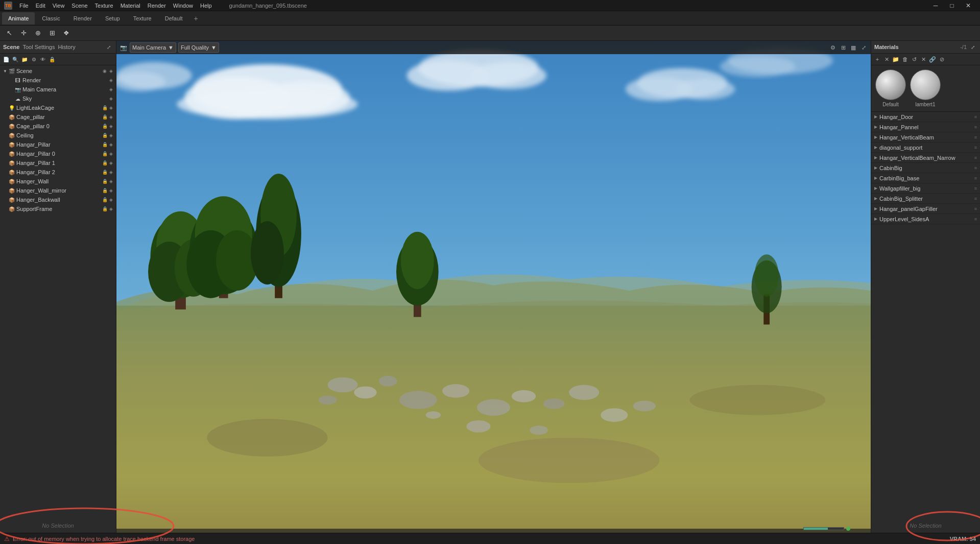  Describe the element at coordinates (833, 48) in the screenshot. I see `viewport-settings-icon: ⚙` at that location.